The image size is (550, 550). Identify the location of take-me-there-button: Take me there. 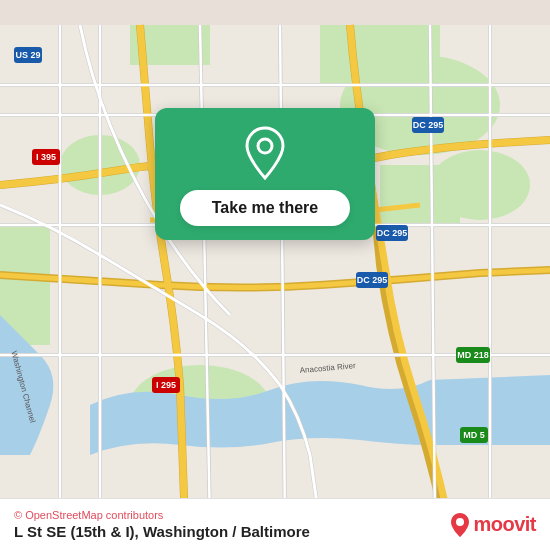
(265, 208).